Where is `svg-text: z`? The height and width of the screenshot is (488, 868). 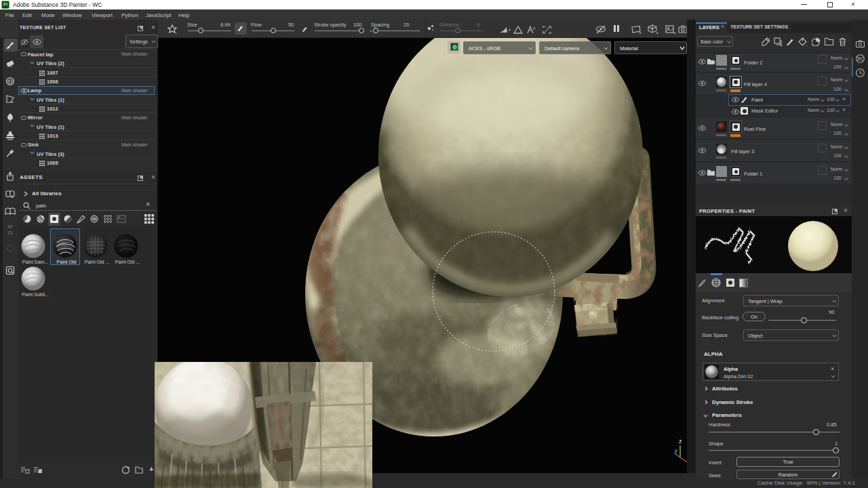
svg-text: z is located at coordinates (681, 441).